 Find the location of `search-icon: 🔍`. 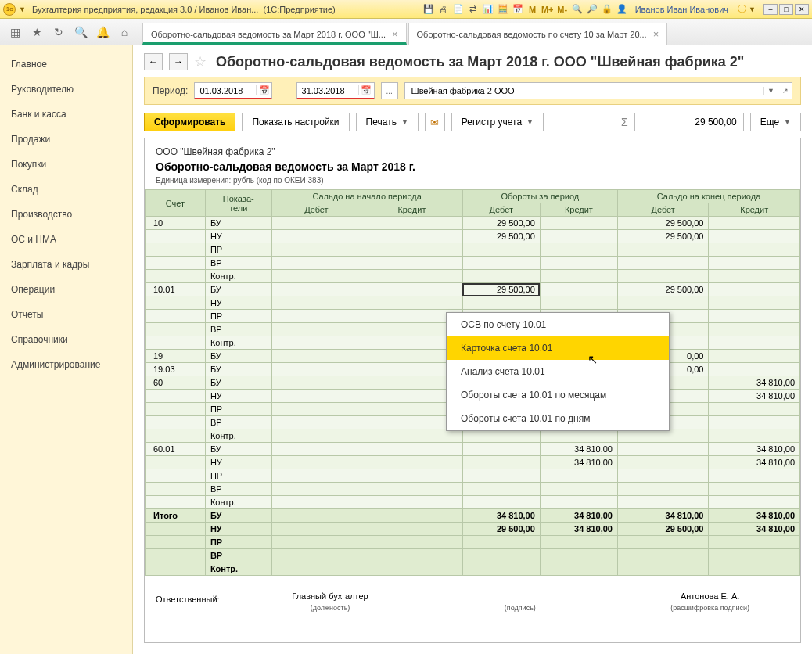

search-icon: 🔍 is located at coordinates (81, 32).